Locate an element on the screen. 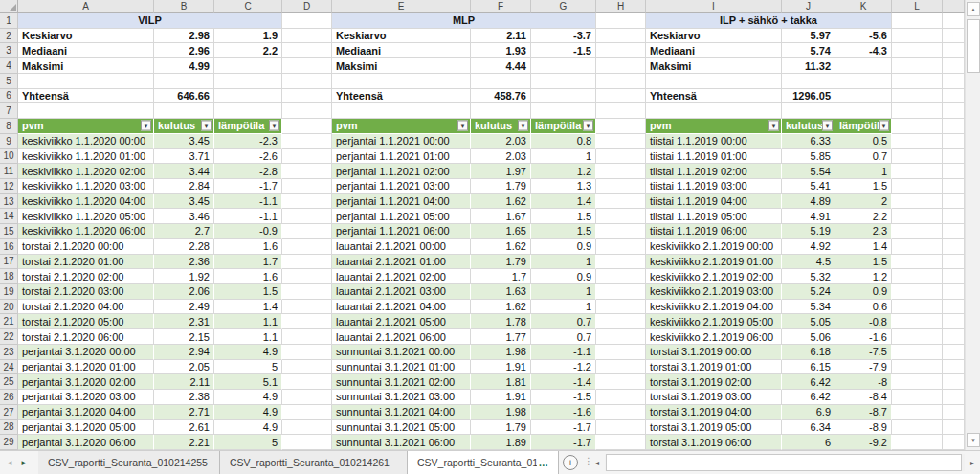 This screenshot has width=980, height=474. lampotila-cell: -8.4 is located at coordinates (863, 397).